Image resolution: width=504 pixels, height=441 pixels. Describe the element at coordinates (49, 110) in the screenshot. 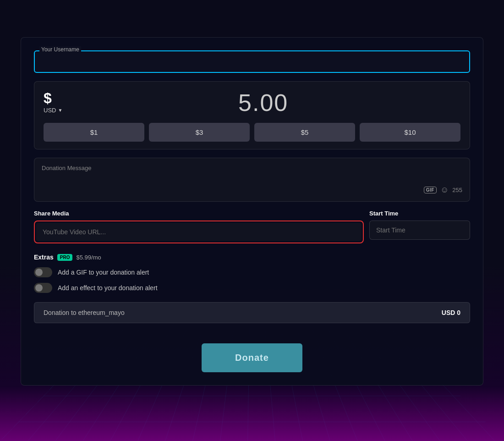

I see `currency-label: USD` at that location.